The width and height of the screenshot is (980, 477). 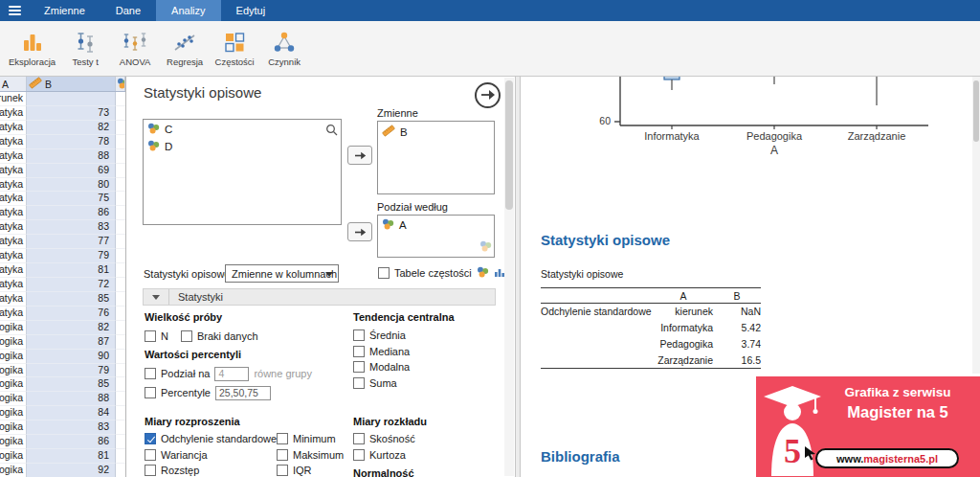 I want to click on data-row: Informatyka 82, so click(x=63, y=128).